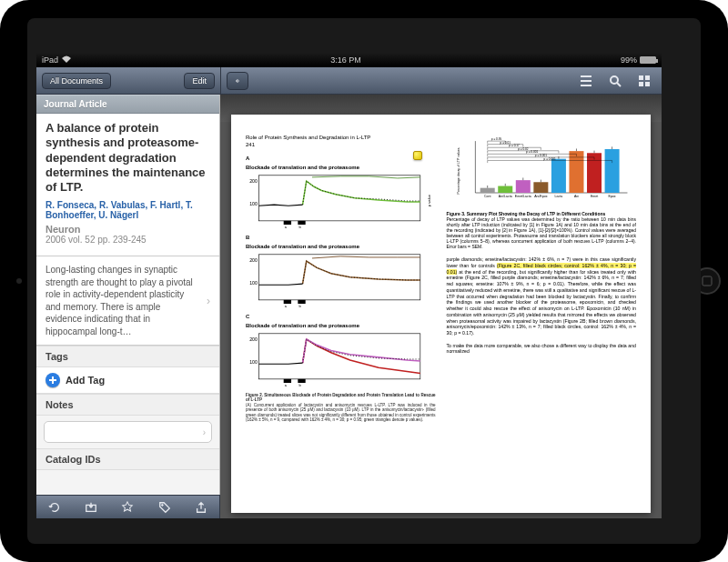 This screenshot has width=728, height=562. I want to click on article-authors: R. Fonseca, R. Vabulas, F. Hartl, T. Bon…, so click(127, 210).